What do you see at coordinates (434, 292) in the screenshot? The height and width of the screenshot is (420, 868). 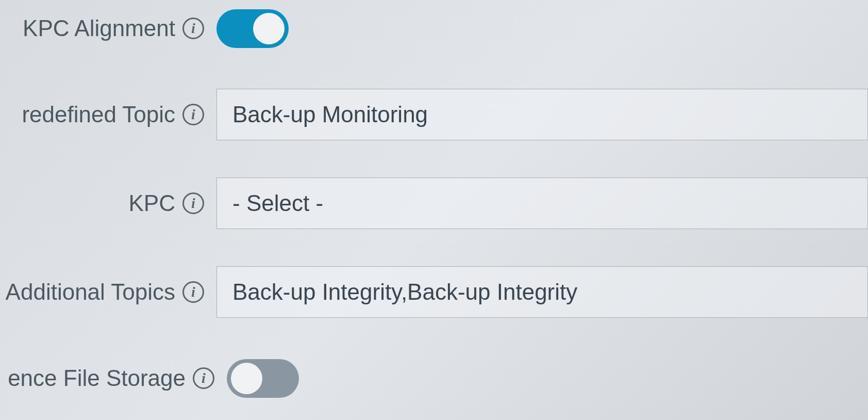 I see `row-additional-topics: Additional Topics i Back-up Integrity,Ba…` at bounding box center [434, 292].